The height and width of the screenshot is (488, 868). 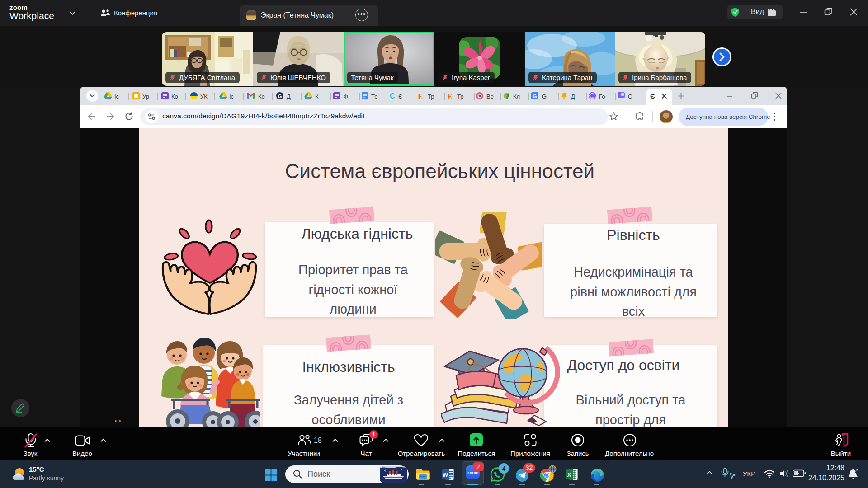 What do you see at coordinates (392, 96) in the screenshot?
I see `svg-text: C` at bounding box center [392, 96].